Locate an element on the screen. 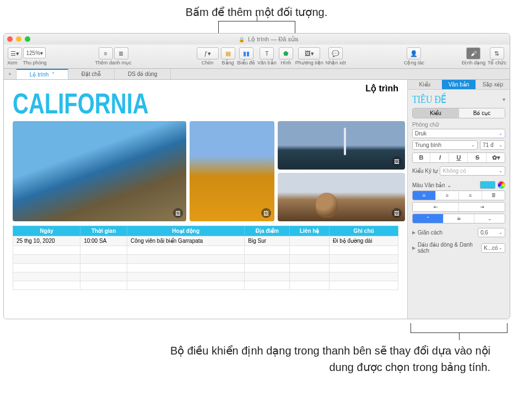 The width and height of the screenshot is (513, 420). image-placeholder-4: 🖼 is located at coordinates (342, 197).